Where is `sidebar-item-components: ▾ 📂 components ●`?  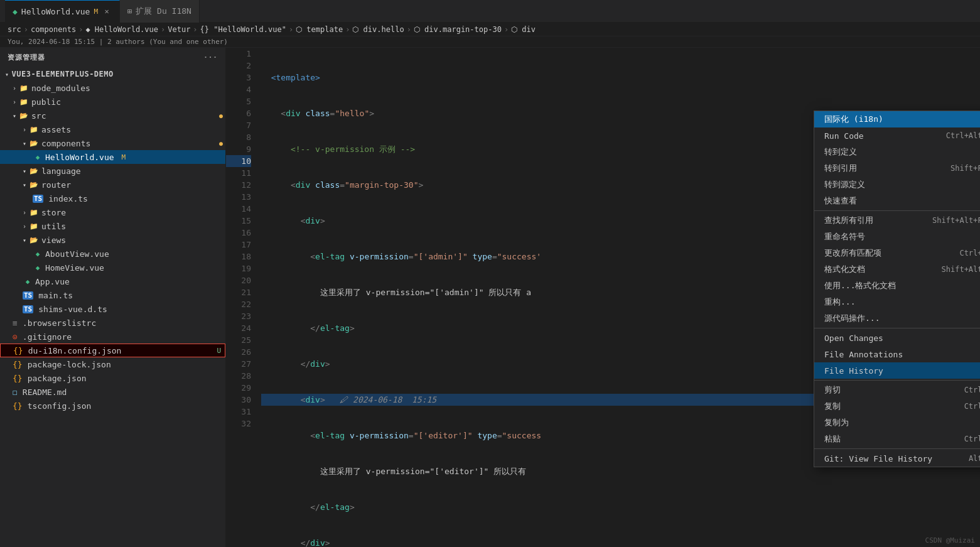 sidebar-item-components: ▾ 📂 components ● is located at coordinates (113, 143).